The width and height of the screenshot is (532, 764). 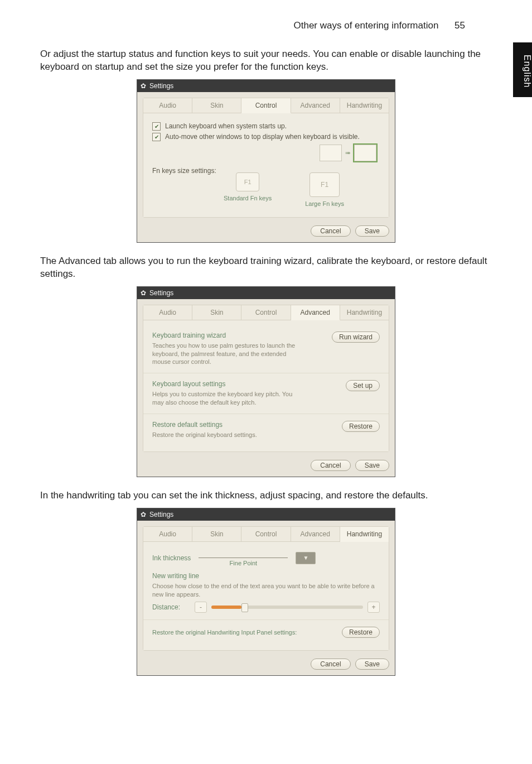 I want to click on distance-increase-button: +, so click(x=374, y=607).